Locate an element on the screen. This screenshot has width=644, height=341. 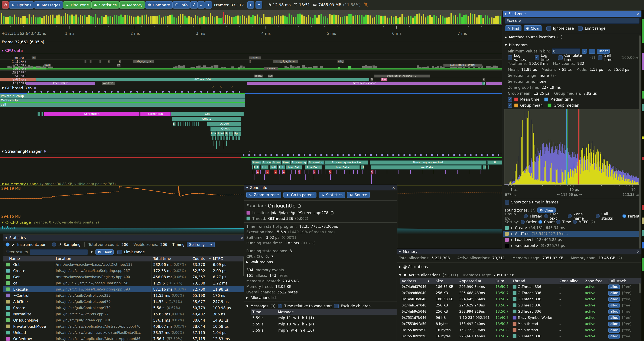
stats-row-create: Createjni/../jni/src/guif/Control.cpp:17… is located at coordinates (124, 308).